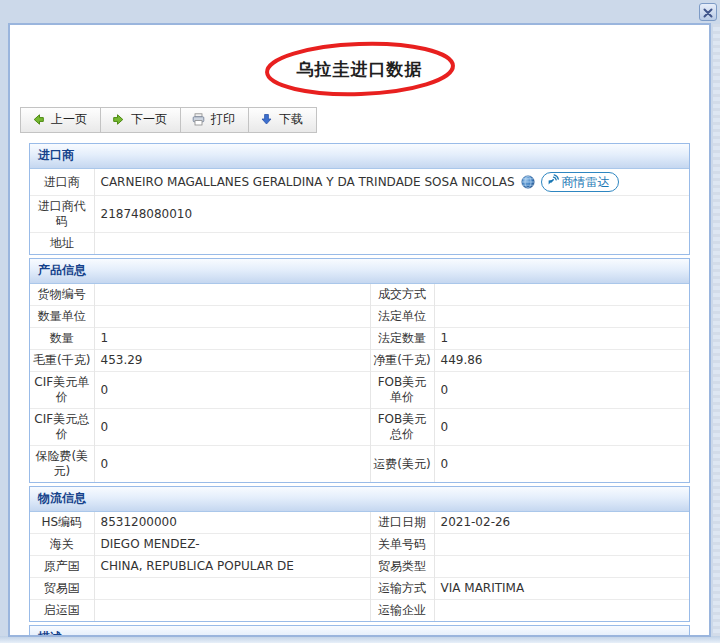 The image size is (720, 643). Describe the element at coordinates (232, 390) in the screenshot. I see `cif-unit-price-value: 0` at that location.